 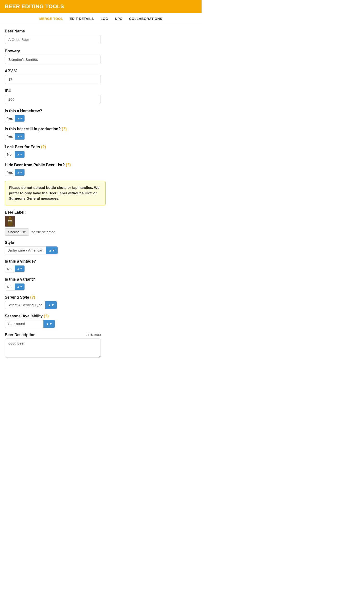 I want to click on style-group: Style Barleywine - American IPA - Americ…, so click(x=101, y=247).